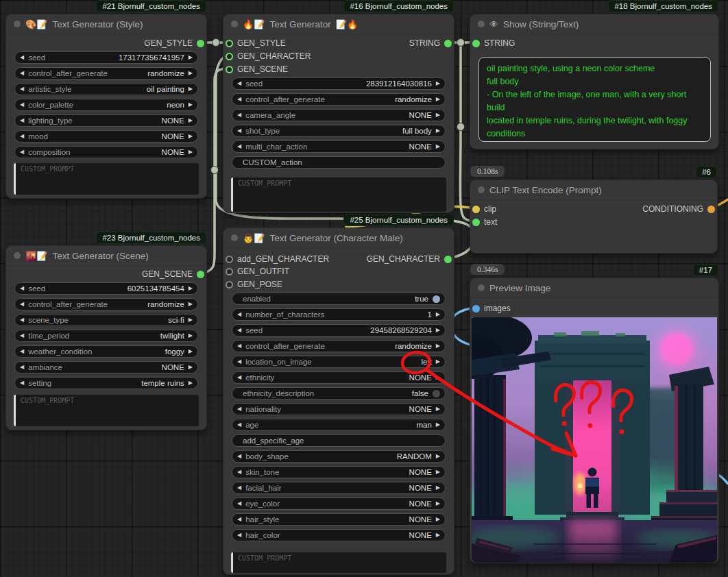 The height and width of the screenshot is (577, 728). I want to click on node-text-generator: #16 Bjornulf_custom_nodes 🔥📝 Text Genera…, so click(339, 114).